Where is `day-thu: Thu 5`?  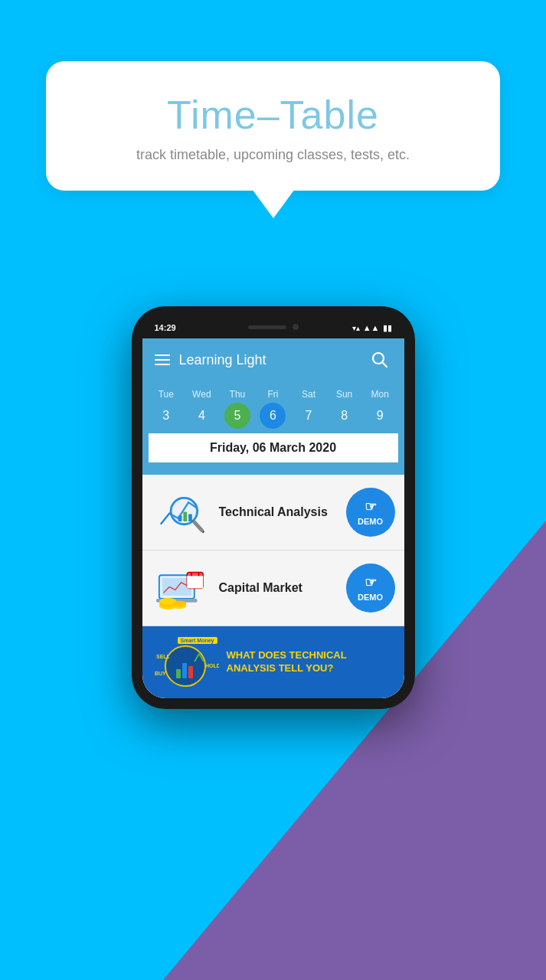
day-thu: Thu 5 is located at coordinates (237, 409).